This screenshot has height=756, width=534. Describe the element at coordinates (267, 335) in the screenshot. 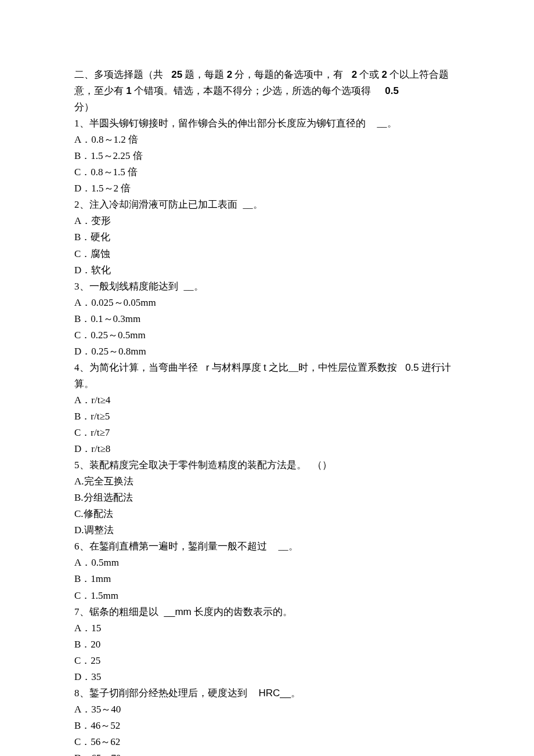

I see `q3-option-c: C．0.25～0.5mm` at that location.